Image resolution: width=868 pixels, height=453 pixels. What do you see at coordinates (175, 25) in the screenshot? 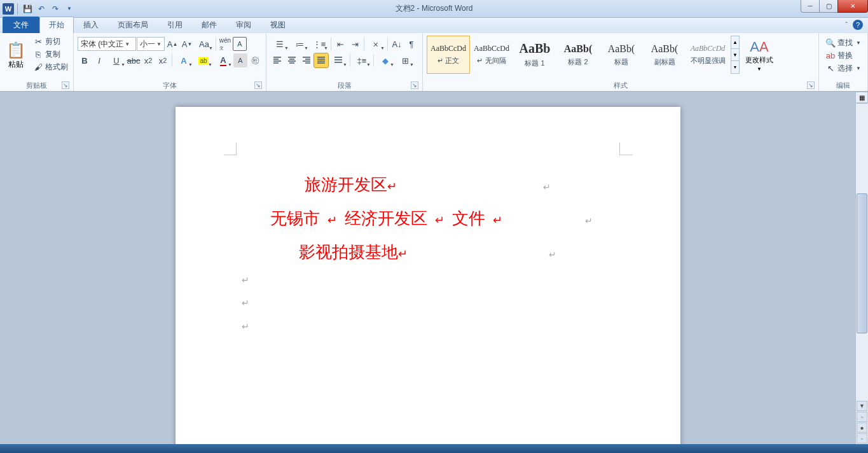
I see `tab-references: 引用` at bounding box center [175, 25].